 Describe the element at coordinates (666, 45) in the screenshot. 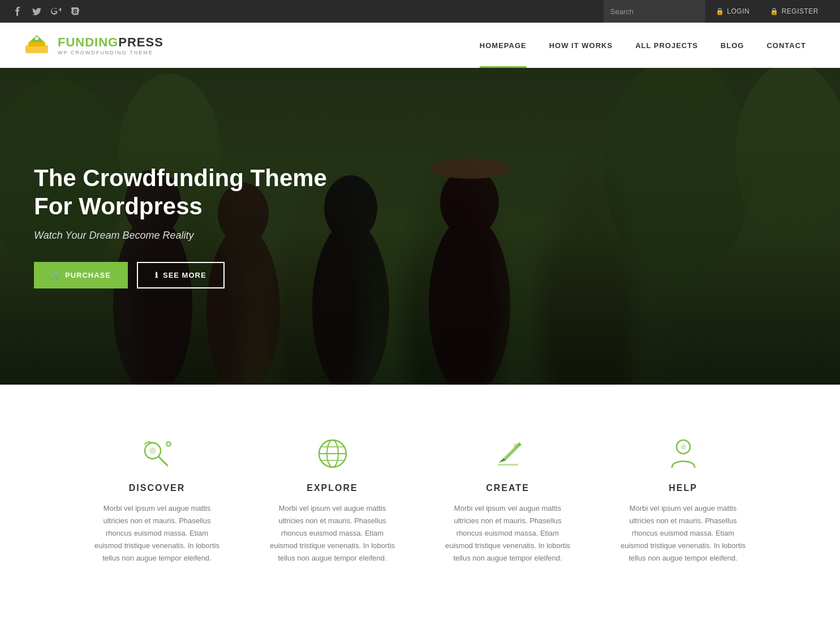

I see `nav-all-projects: ALL PROJECTS` at that location.